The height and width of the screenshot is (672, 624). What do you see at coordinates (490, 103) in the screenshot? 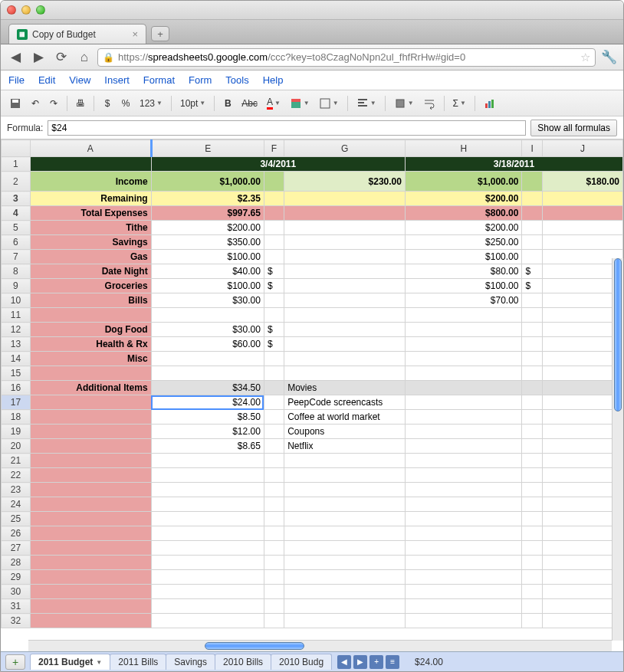
I see `chart-button` at bounding box center [490, 103].